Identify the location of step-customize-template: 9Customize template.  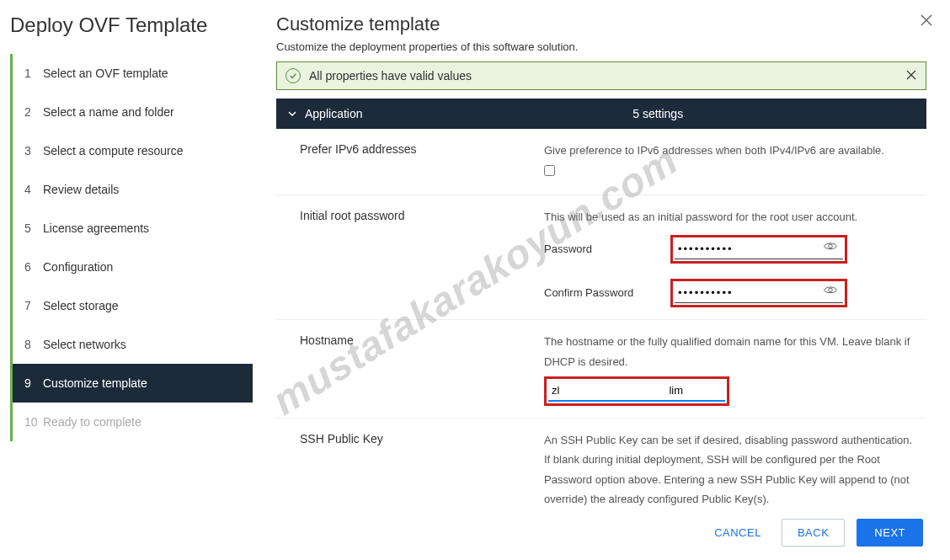
(133, 383).